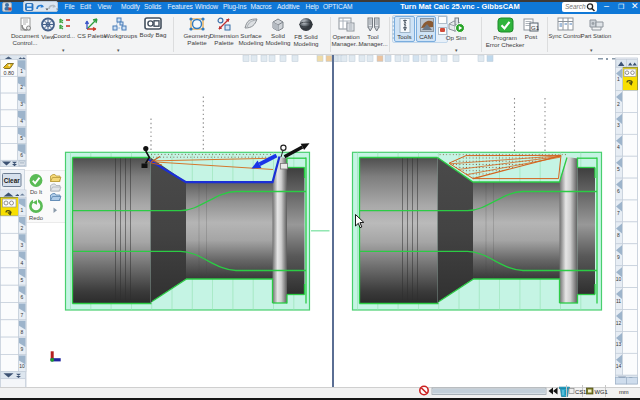 This screenshot has height=400, width=640. What do you see at coordinates (36, 192) in the screenshot?
I see `svg-text: Do It` at bounding box center [36, 192].